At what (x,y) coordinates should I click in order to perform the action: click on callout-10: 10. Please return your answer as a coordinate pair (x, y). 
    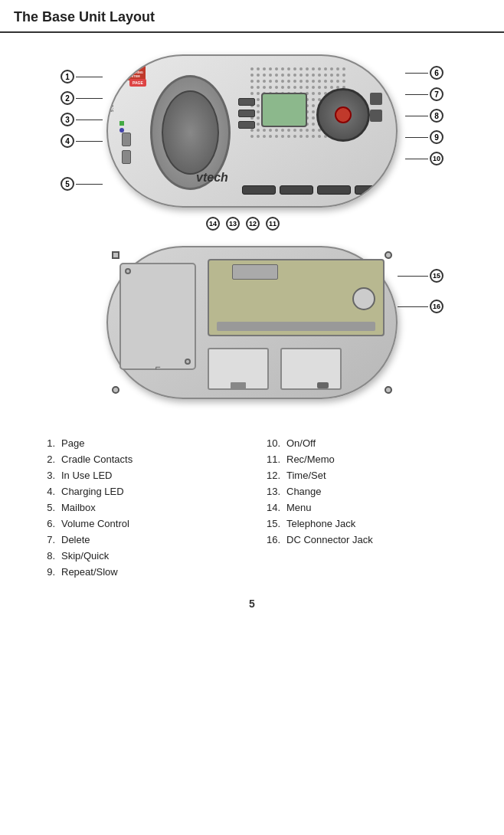
    Looking at the image, I should click on (437, 159).